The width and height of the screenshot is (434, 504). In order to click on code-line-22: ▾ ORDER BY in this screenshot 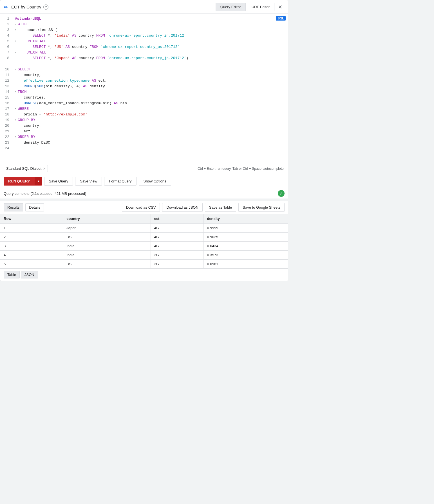, I will do `click(150, 137)`.